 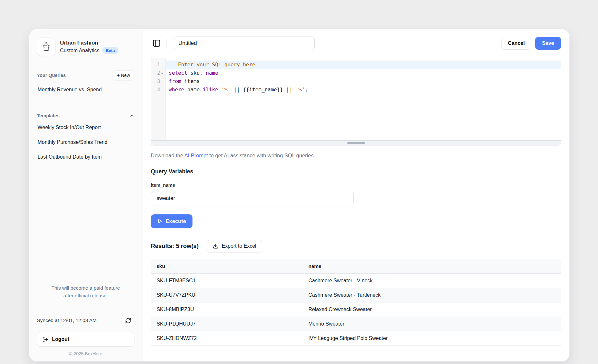 What do you see at coordinates (363, 90) in the screenshot?
I see `code-line: where name ilike '%' || {{item_name}} ||…` at bounding box center [363, 90].